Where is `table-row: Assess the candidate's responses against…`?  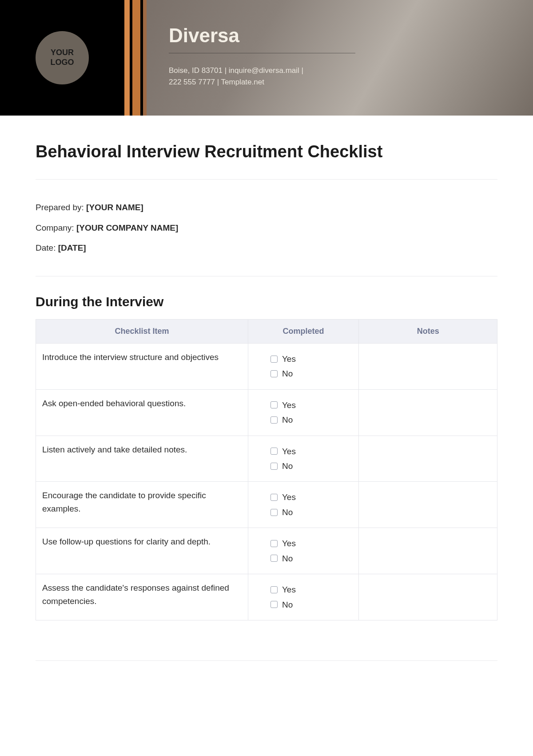 table-row: Assess the candidate's responses against… is located at coordinates (266, 597).